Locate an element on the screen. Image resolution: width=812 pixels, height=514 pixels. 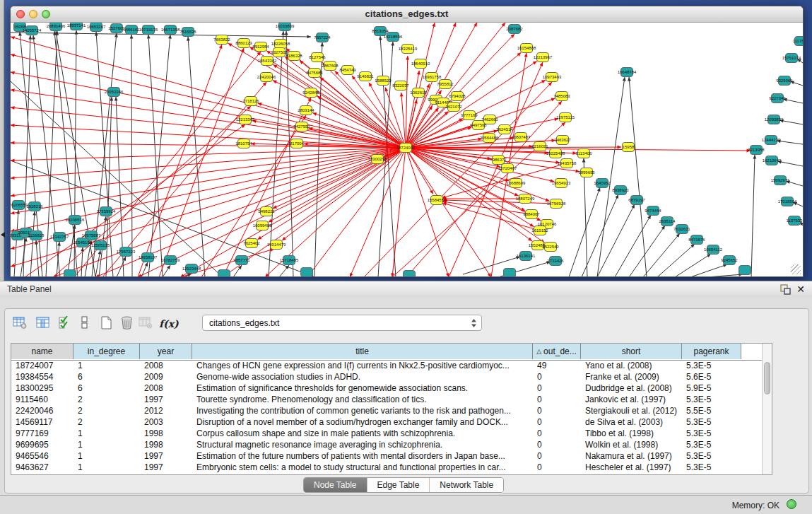
graph-node-label: 8938923 is located at coordinates (620, 190).